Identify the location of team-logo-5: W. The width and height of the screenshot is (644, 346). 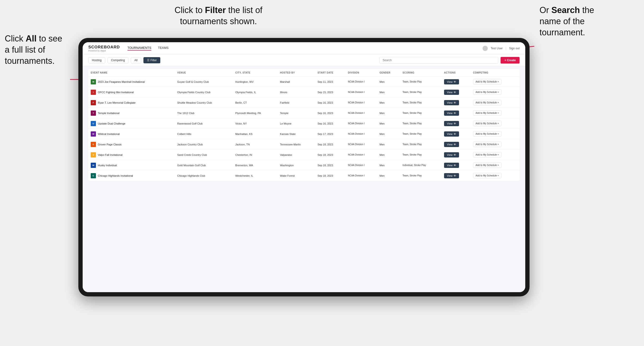
(94, 134).